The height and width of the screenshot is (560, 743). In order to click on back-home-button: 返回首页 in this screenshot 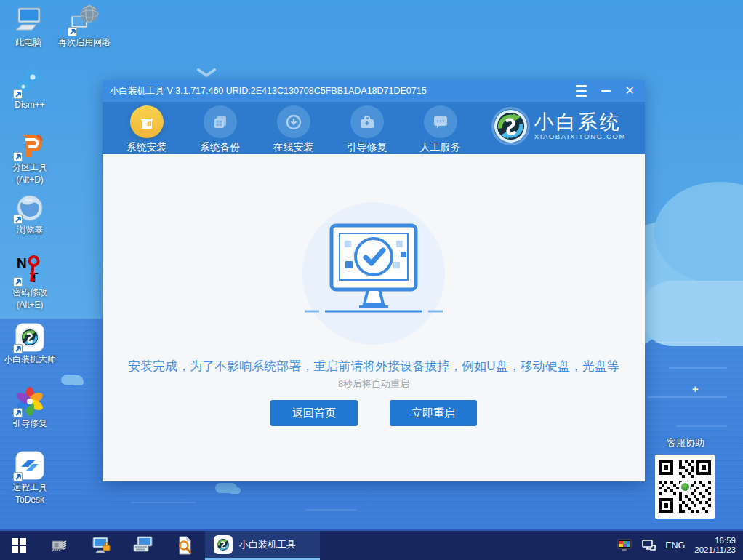, I will do `click(314, 413)`.